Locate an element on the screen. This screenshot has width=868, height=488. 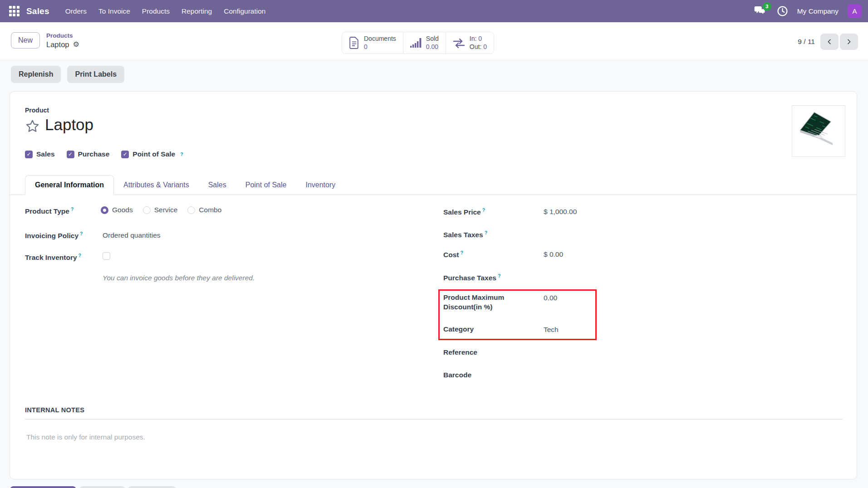
gear-icon: ⚙ is located at coordinates (76, 44).